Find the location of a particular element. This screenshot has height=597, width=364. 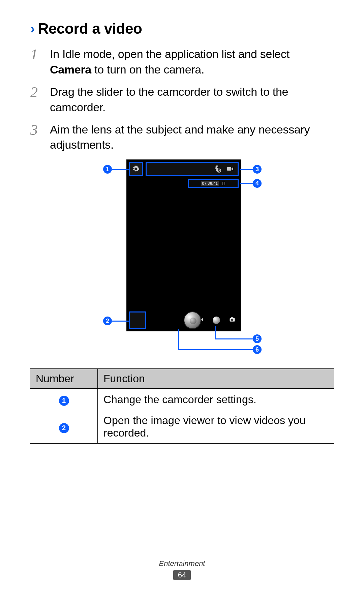

footer-page-number: 64 is located at coordinates (182, 575).